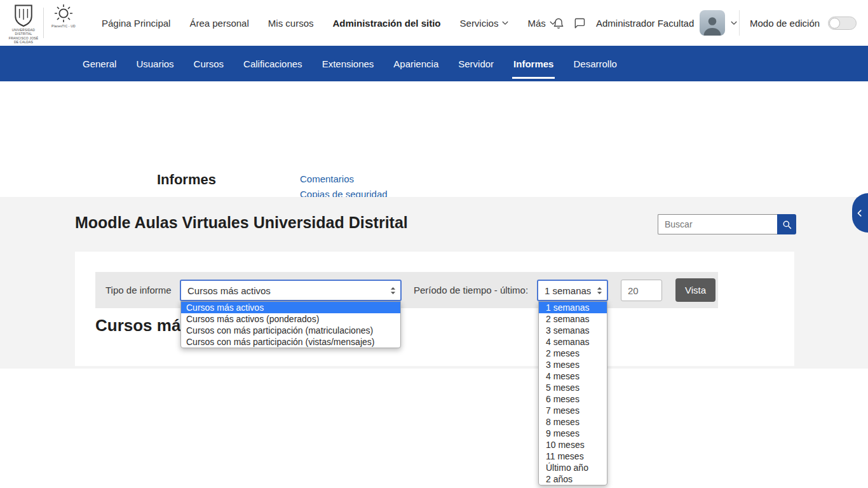 The width and height of the screenshot is (868, 488). What do you see at coordinates (740, 23) in the screenshot?
I see `header-divider` at bounding box center [740, 23].